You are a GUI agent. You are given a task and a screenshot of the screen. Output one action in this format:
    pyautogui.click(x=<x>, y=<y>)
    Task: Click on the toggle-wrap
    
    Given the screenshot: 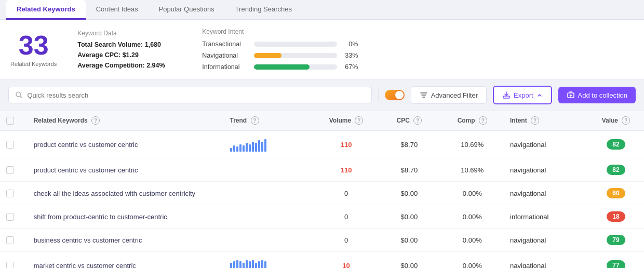 What is the action you would take?
    pyautogui.click(x=395, y=95)
    